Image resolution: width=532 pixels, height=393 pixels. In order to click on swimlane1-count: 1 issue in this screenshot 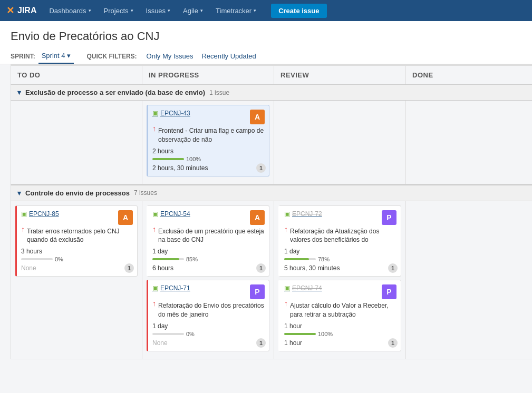, I will do `click(219, 93)`.